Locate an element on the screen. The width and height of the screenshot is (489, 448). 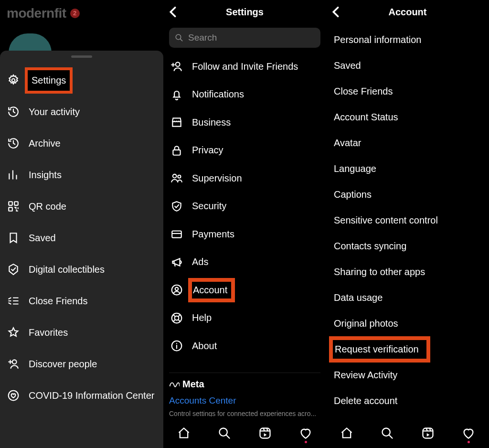
account-item-saved: Saved is located at coordinates (408, 65).